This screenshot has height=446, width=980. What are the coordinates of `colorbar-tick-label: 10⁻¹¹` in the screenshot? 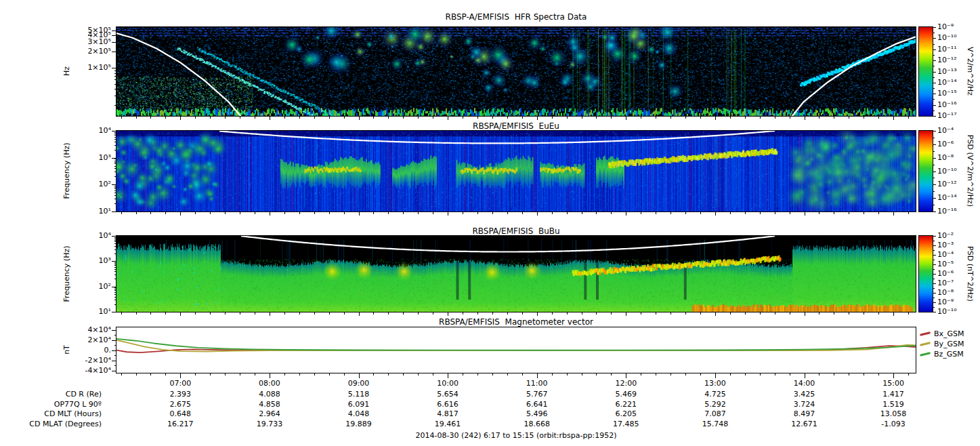 It's located at (947, 49).